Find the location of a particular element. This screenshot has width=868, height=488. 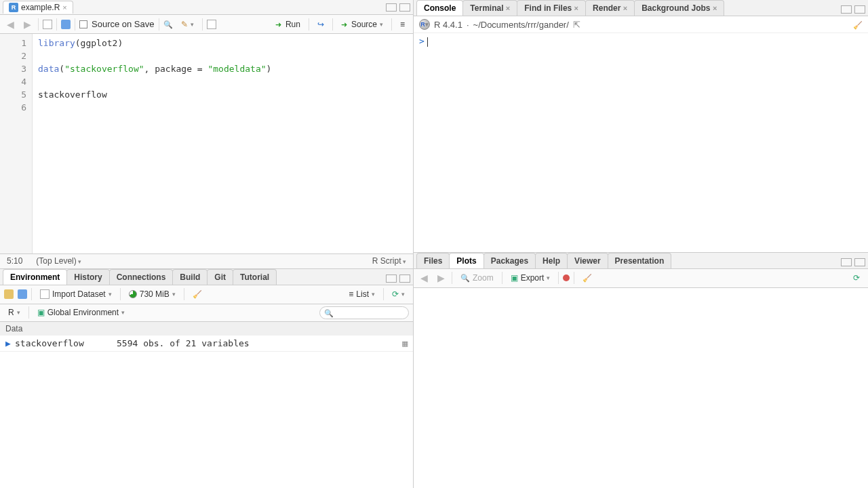

editor-tab: R example.R × is located at coordinates (38, 7).